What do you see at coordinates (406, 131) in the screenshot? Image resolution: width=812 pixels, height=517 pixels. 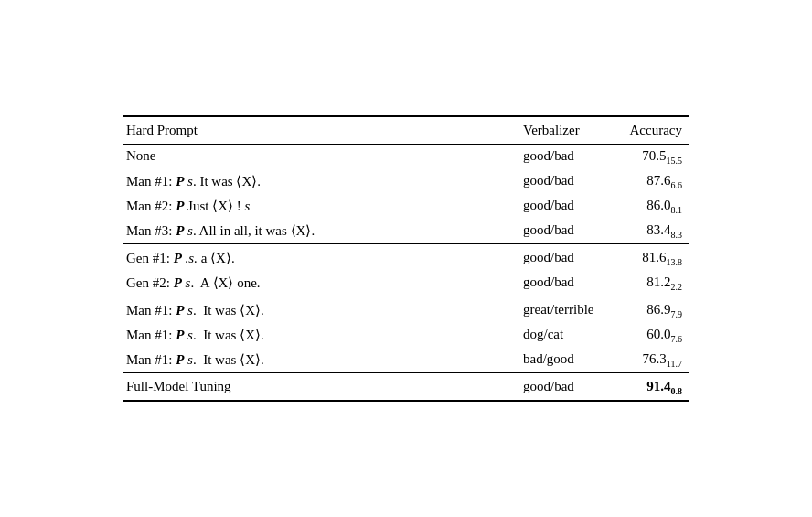 I see `table-header-row: Hard Prompt Verbalizer Accuracy` at bounding box center [406, 131].